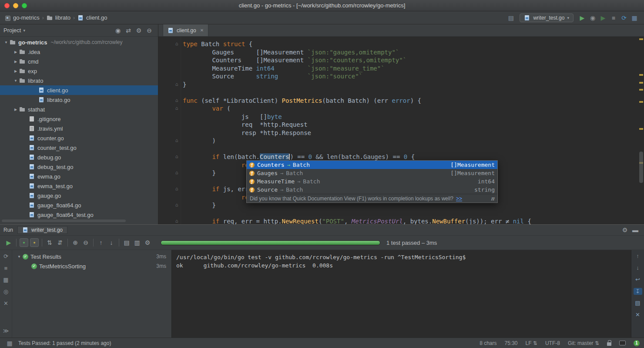  I want to click on tree-item-go-metrics: ▼go-metrics~/work/src/github.com/rcrowle…, so click(79, 42).